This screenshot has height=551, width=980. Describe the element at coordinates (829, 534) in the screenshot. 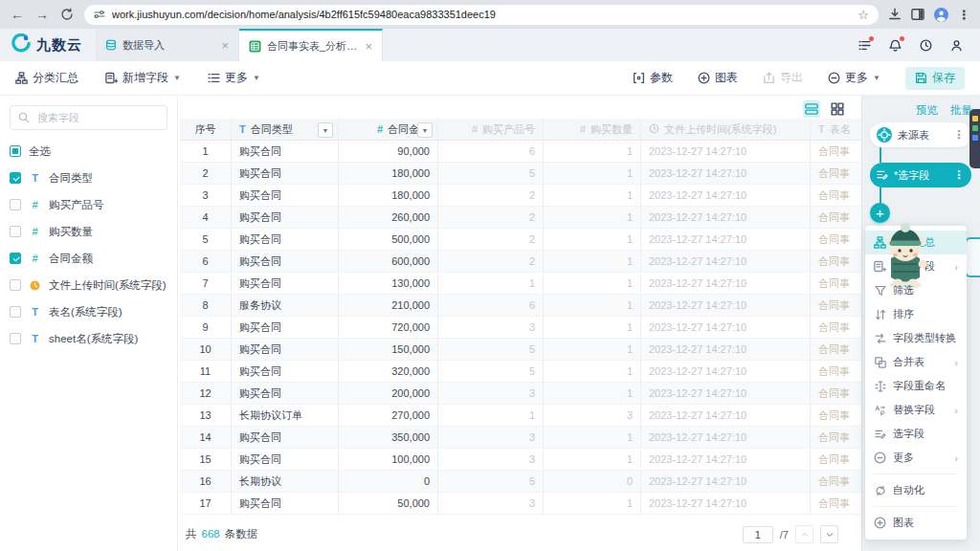

I see `next-page-button` at that location.